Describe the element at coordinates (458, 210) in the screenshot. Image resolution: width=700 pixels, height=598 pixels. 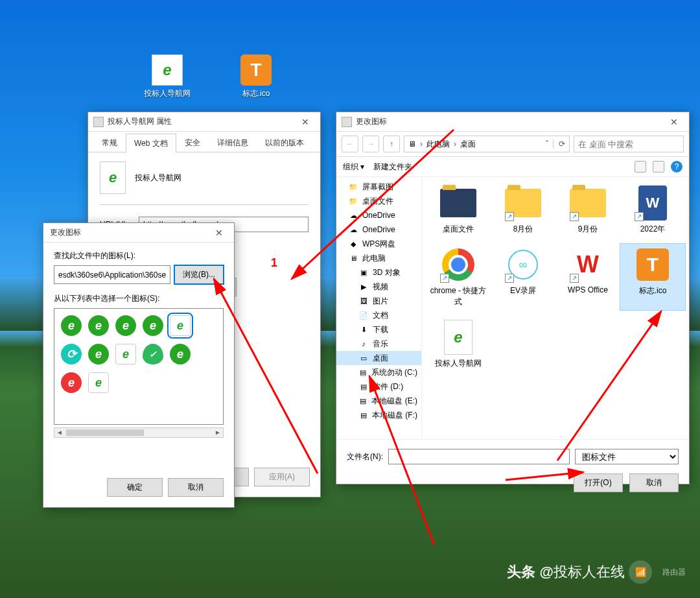
I see `file-item: 桌面文件` at that location.